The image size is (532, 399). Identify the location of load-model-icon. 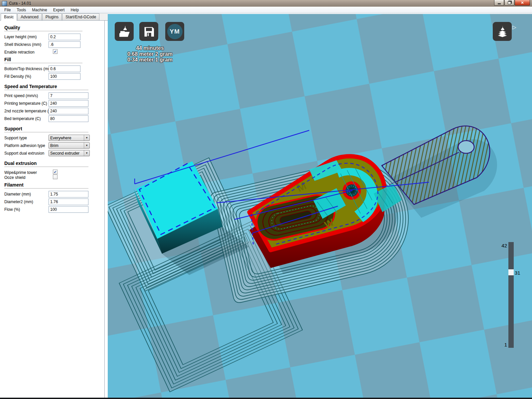
(124, 32).